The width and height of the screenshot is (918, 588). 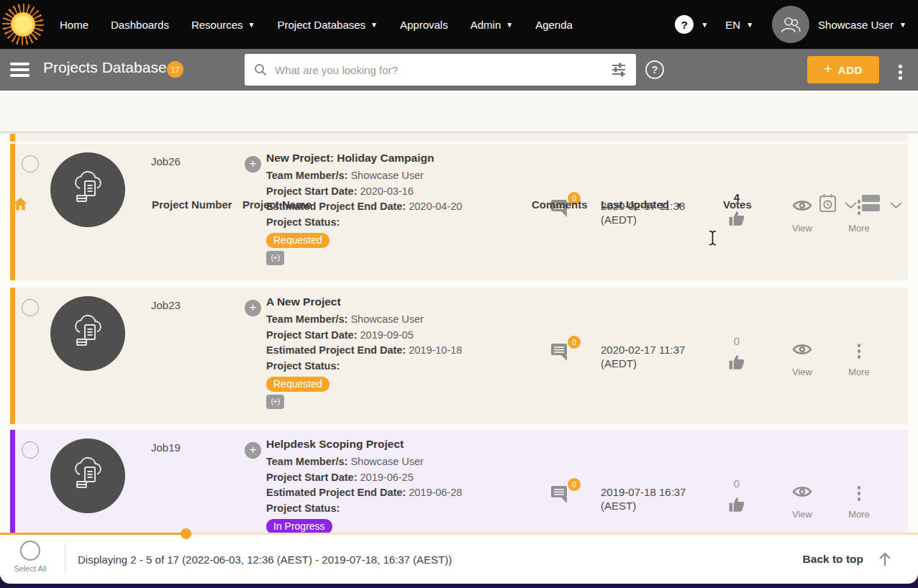 I want to click on kebab-icon, so click(x=859, y=493).